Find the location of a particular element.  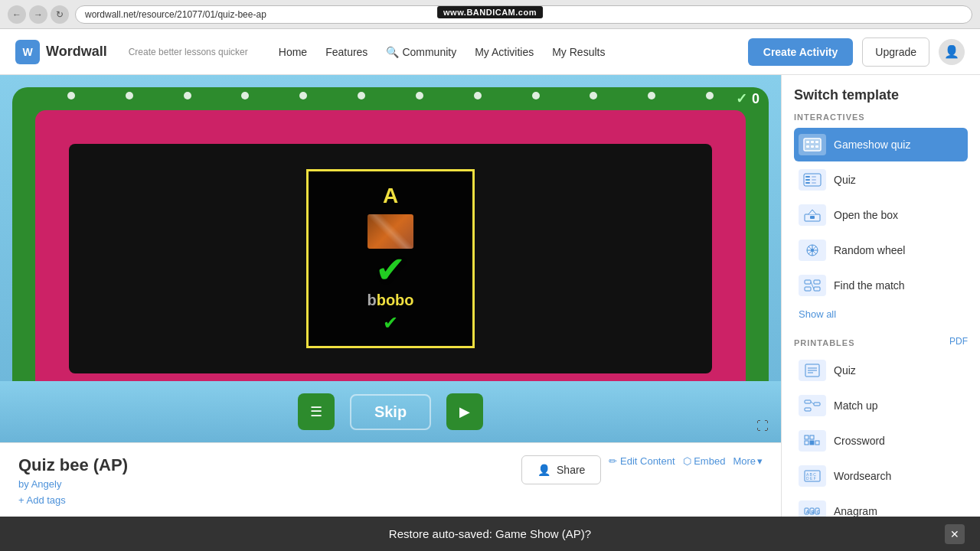

add-tags-button: + Add tags is located at coordinates (74, 500).